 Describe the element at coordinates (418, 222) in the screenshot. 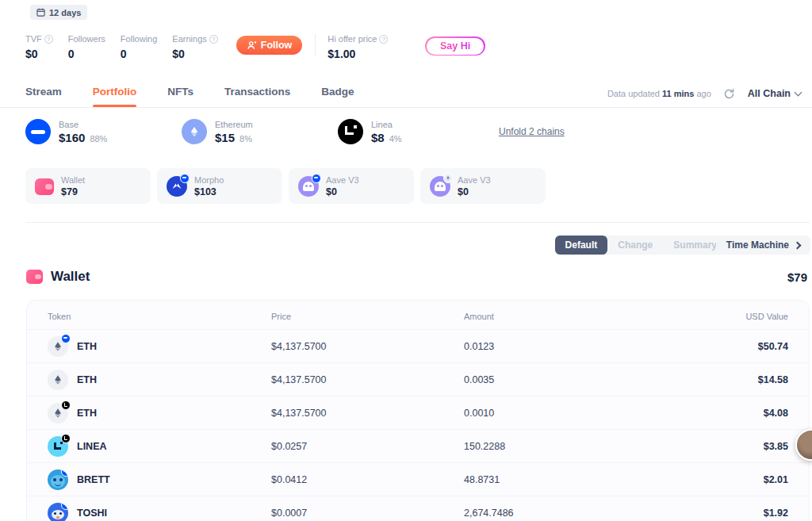

I see `section-divider` at that location.